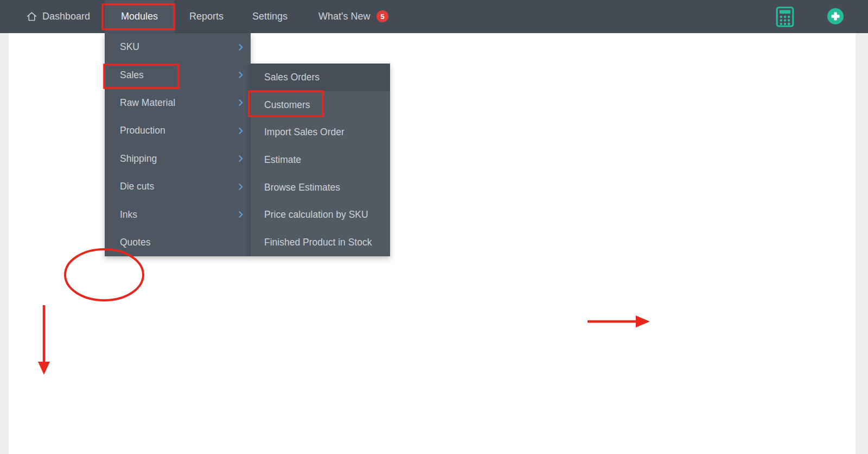  I want to click on menu-label: Raw Material, so click(148, 103).